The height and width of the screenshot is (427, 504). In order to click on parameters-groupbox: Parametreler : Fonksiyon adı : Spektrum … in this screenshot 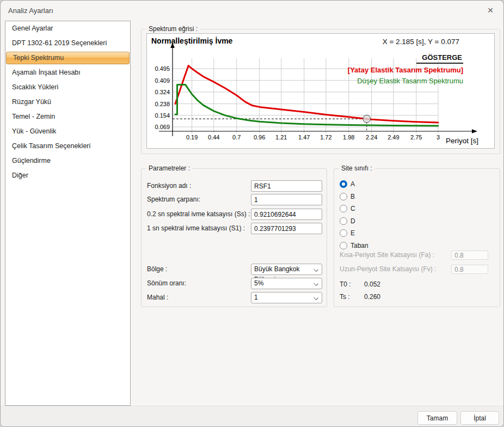, I will do `click(234, 237)`.